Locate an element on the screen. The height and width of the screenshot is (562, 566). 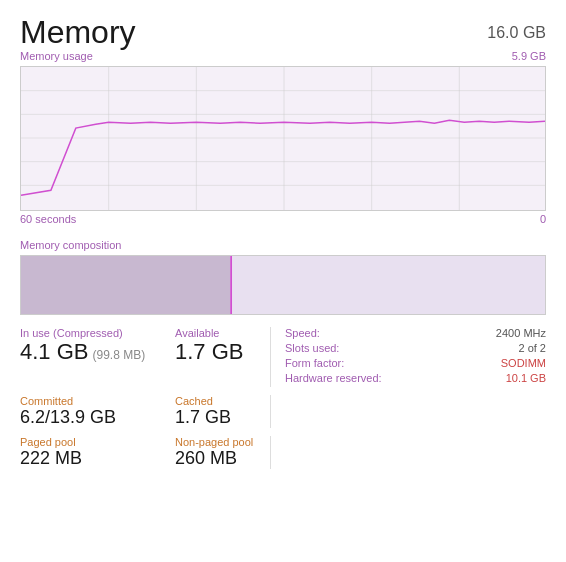
speed-label: Speed: is located at coordinates (302, 333).